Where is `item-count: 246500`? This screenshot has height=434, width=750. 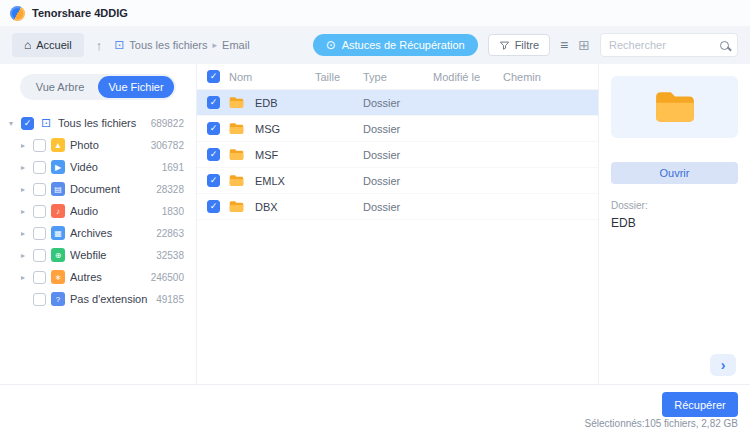
item-count: 246500 is located at coordinates (172, 278).